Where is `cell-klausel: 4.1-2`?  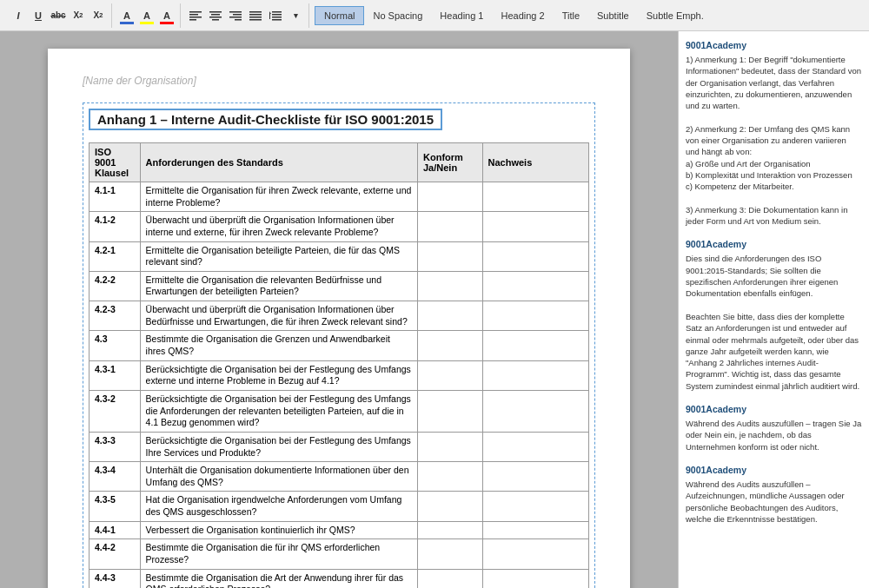
cell-klausel: 4.1-2 is located at coordinates (115, 227).